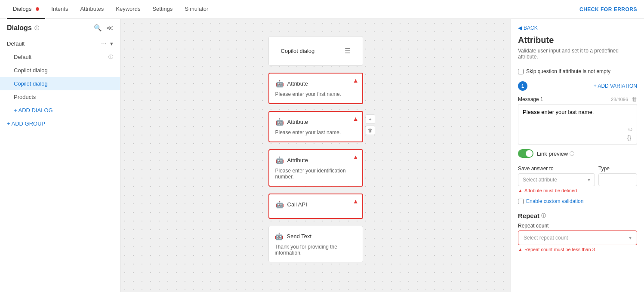 The height and width of the screenshot is (292, 644). Describe the element at coordinates (529, 154) in the screenshot. I see `toggle-thumb` at that location.